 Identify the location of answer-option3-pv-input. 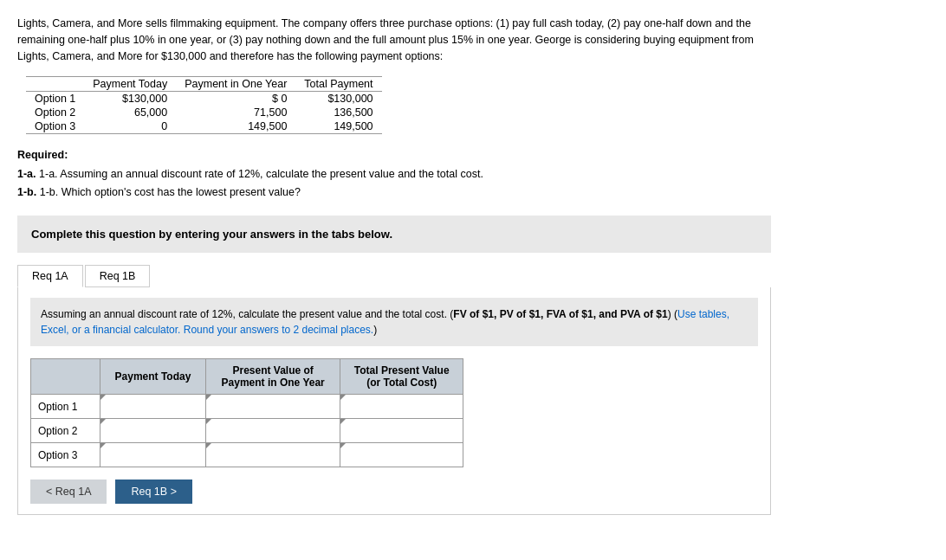
(274, 455).